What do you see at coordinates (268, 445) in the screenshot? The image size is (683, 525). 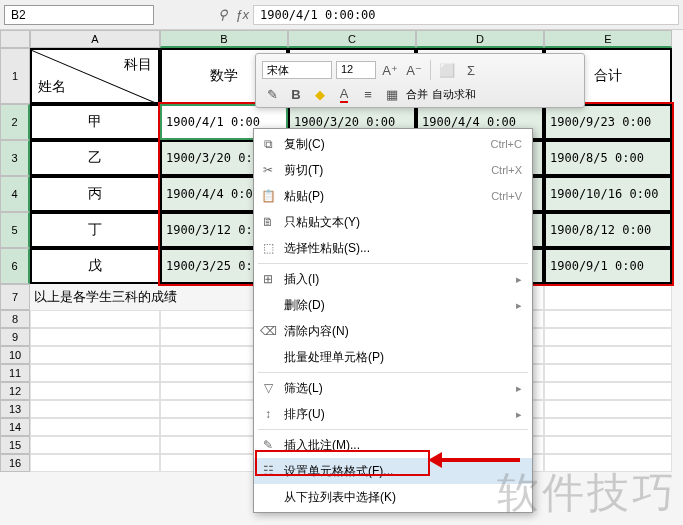 I see `comment-icon: ✎` at bounding box center [268, 445].